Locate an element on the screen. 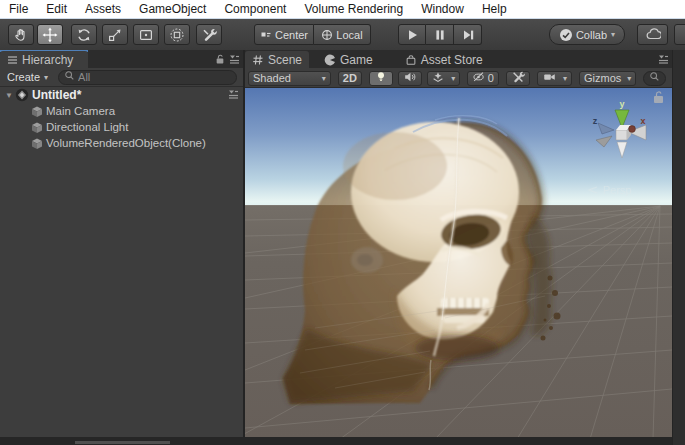  tab-scene: Scene is located at coordinates (277, 60).